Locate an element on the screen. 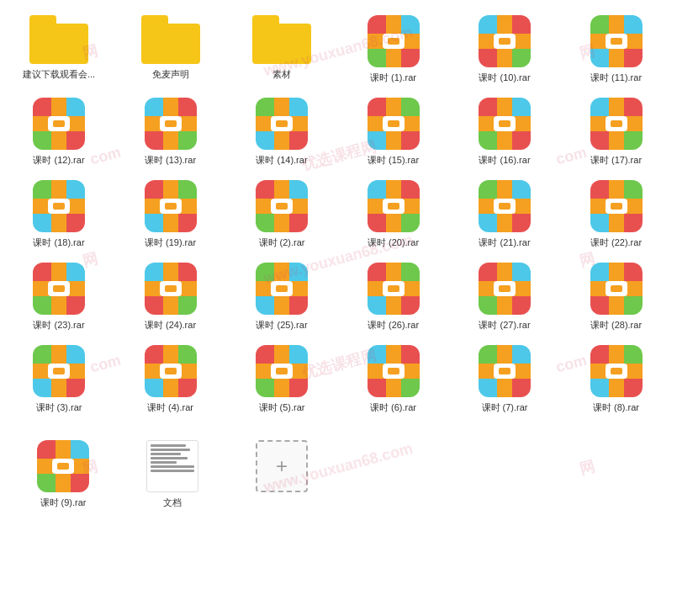 The image size is (677, 616). file-item: 素材 is located at coordinates (282, 50).